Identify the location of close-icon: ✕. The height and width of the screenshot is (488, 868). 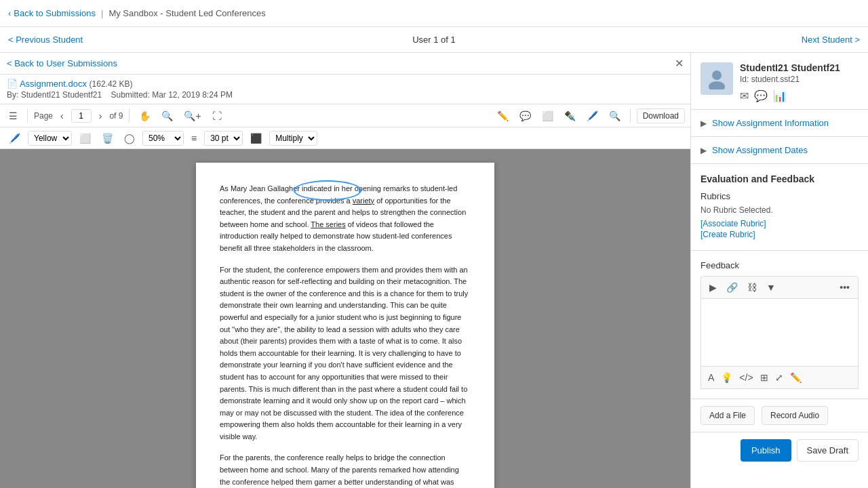
(679, 64).